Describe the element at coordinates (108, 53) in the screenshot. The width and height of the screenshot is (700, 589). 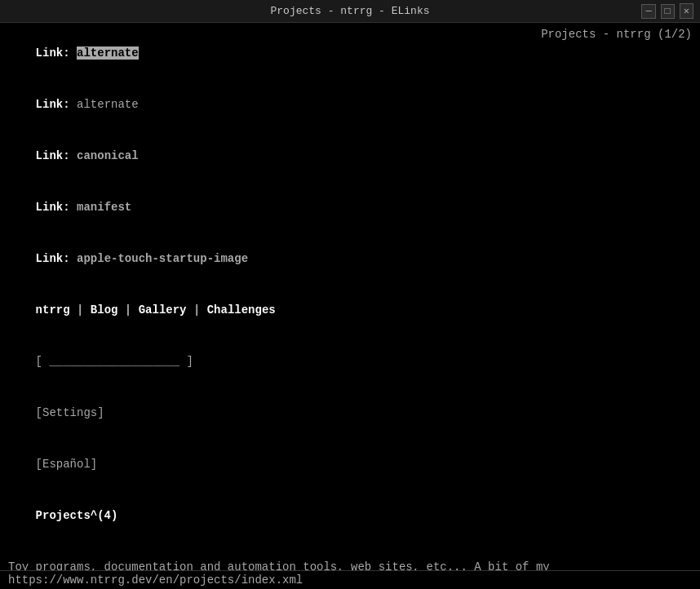
I see `link-alternate-highlighted: alternate` at that location.